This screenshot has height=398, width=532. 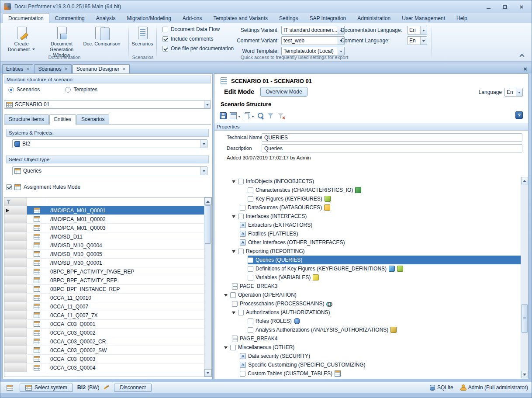 What do you see at coordinates (313, 51) in the screenshot?
I see `word-template-select: Template.dotx (Local)` at bounding box center [313, 51].